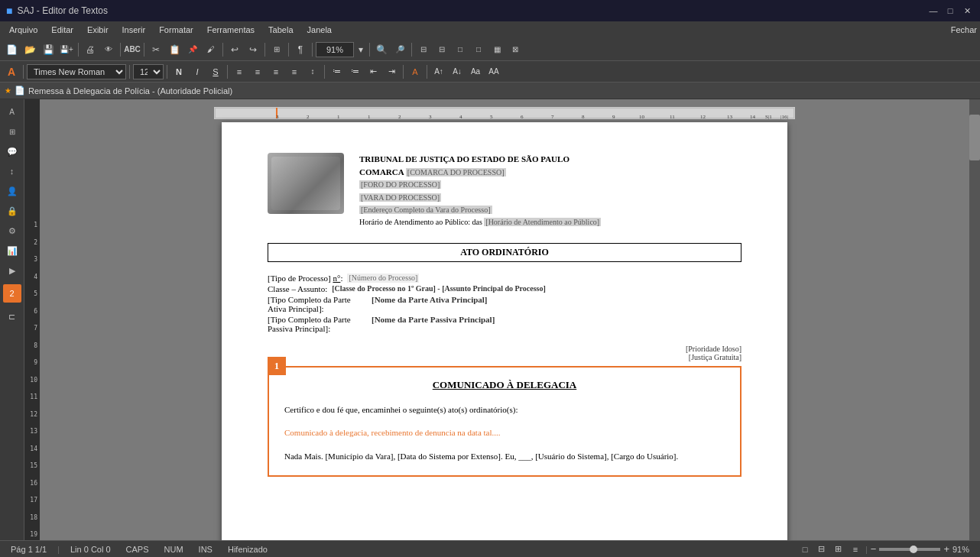 The width and height of the screenshot is (980, 557). I want to click on menu-tabela: Tabela, so click(281, 30).